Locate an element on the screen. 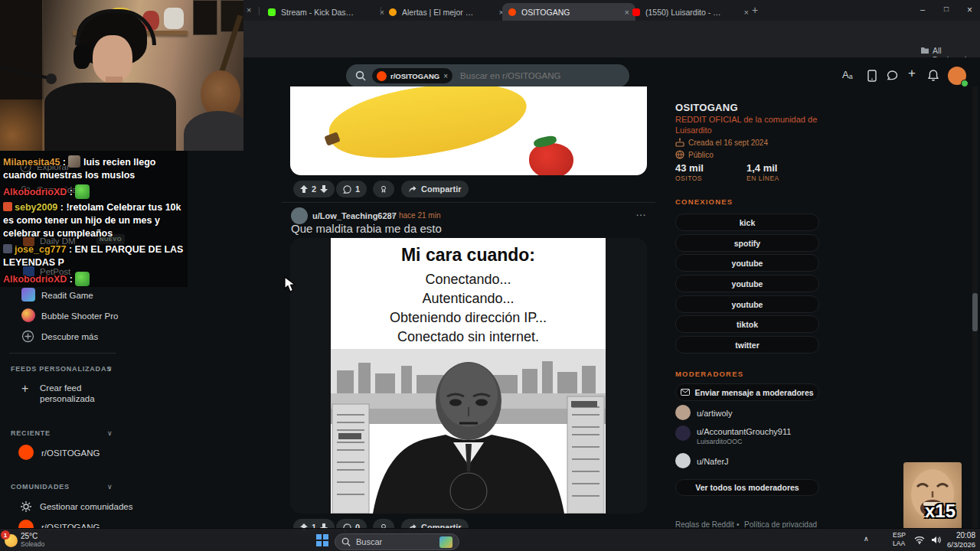  community-title: OSITOGANG is located at coordinates (707, 107).